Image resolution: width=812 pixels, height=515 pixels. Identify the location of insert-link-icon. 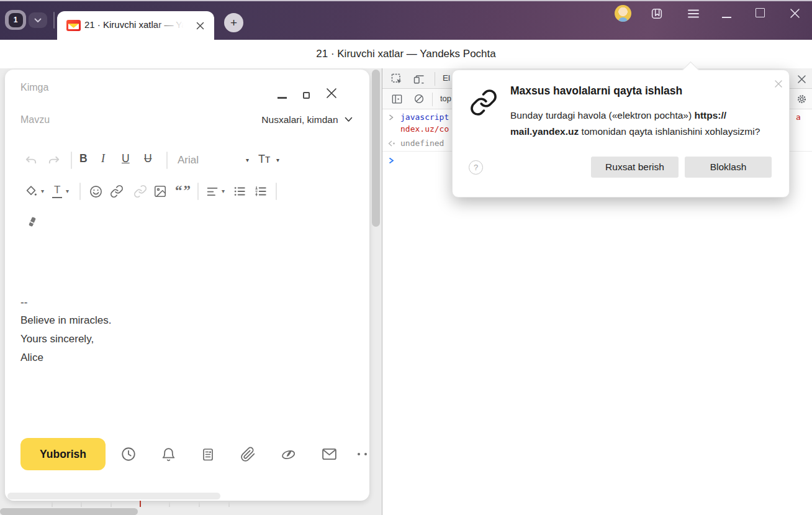
(117, 191).